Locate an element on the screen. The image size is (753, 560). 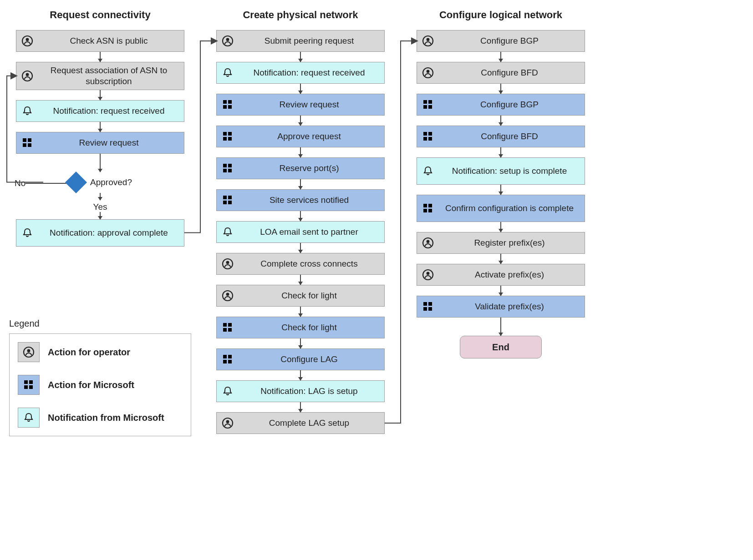
step-label: Site services notified is located at coordinates (311, 200).